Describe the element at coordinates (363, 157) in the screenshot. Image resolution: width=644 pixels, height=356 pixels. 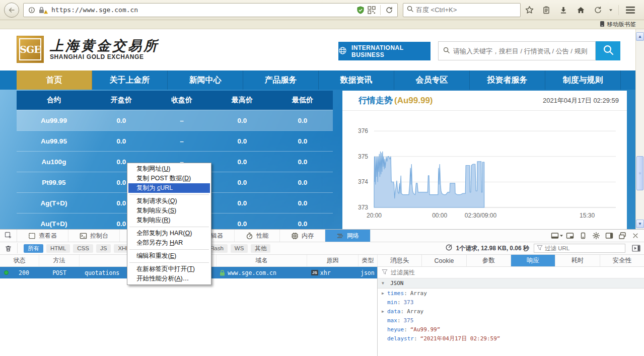
I see `svg-text: 375` at that location.